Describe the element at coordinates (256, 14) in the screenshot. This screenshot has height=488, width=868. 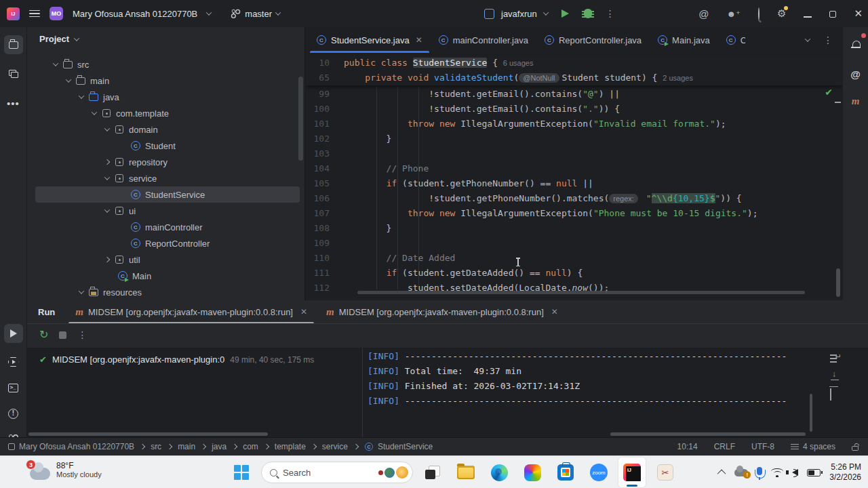
I see `git-branch-widget: master` at that location.